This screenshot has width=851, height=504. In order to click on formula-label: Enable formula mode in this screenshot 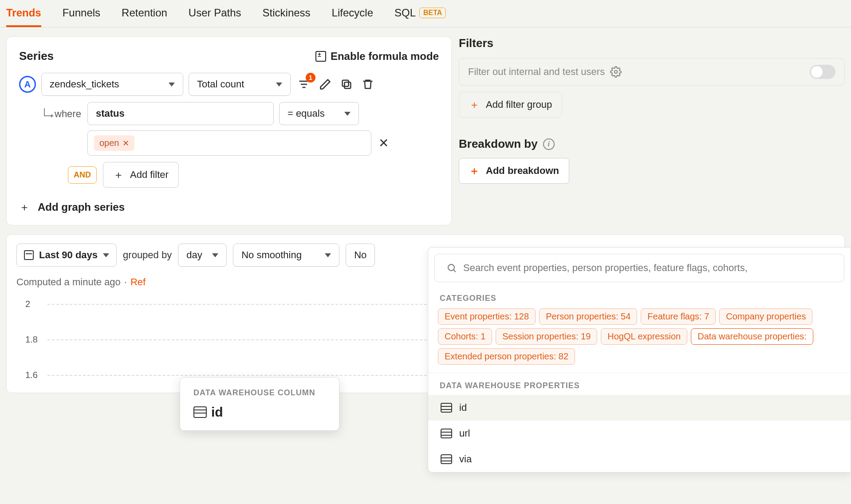, I will do `click(385, 56)`.